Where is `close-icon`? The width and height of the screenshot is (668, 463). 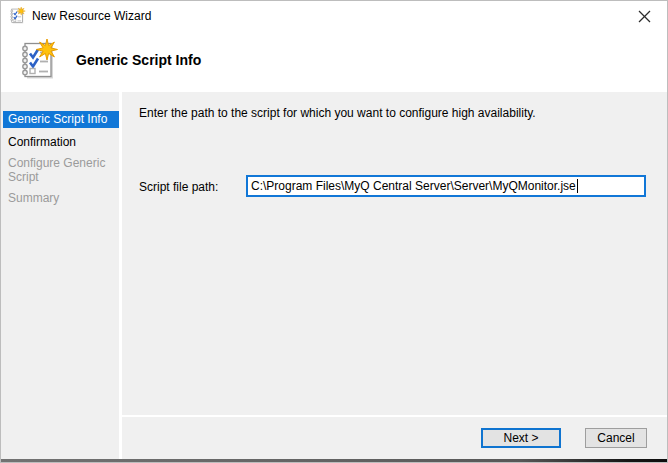 close-icon is located at coordinates (644, 16).